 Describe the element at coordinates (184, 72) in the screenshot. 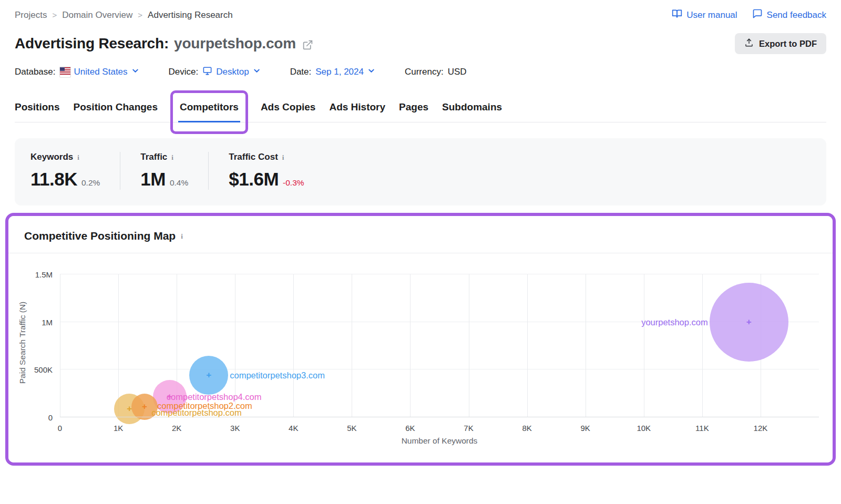

I see `device-label: Device:` at that location.